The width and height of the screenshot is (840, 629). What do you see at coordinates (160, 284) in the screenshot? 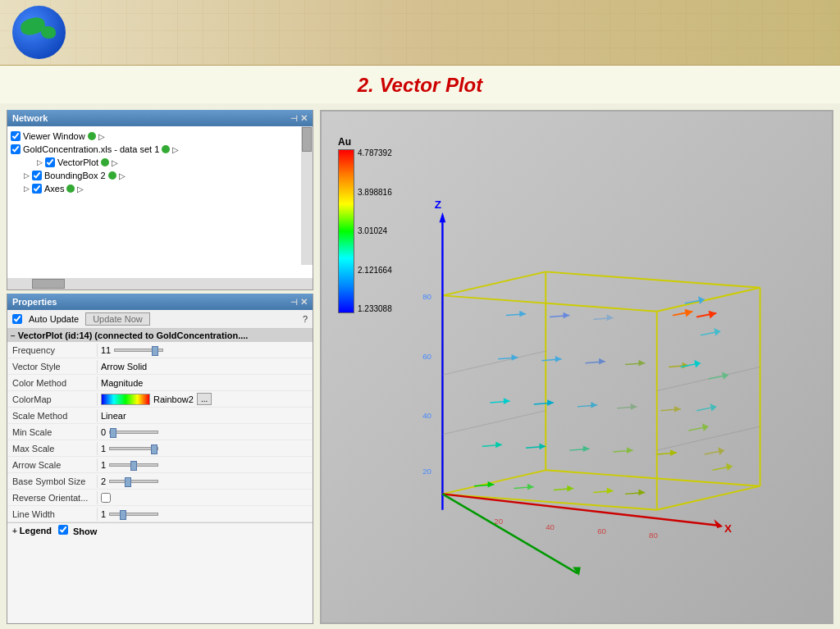
I see `network-hscrollbar` at bounding box center [160, 284].